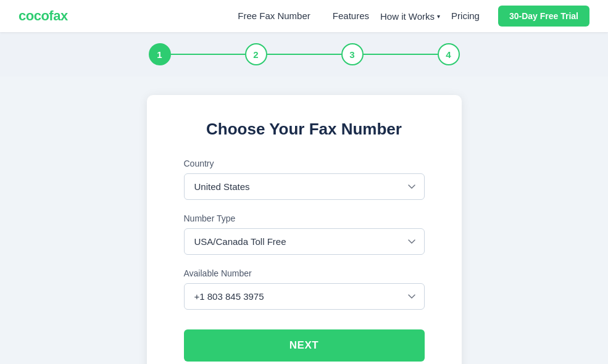  What do you see at coordinates (304, 186) in the screenshot?
I see `country-select: United States Canada United Kingdom Aust…` at bounding box center [304, 186].